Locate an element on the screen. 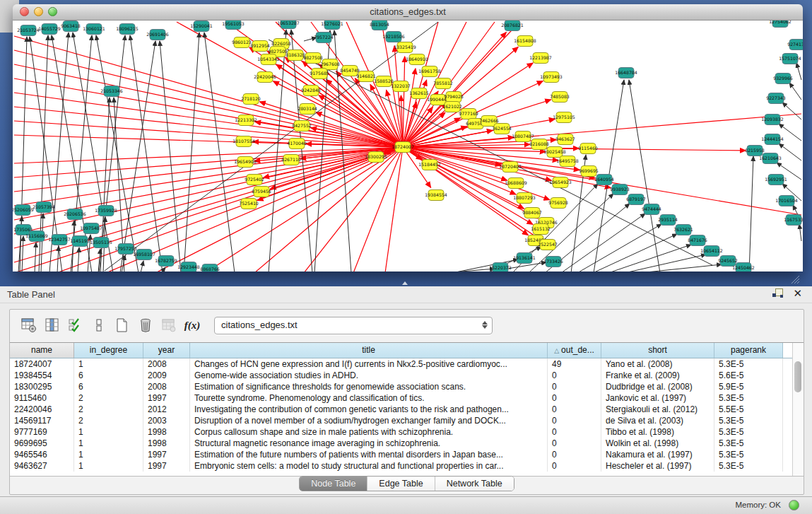 The image size is (812, 514). graph-node: 10653287 is located at coordinates (288, 25).